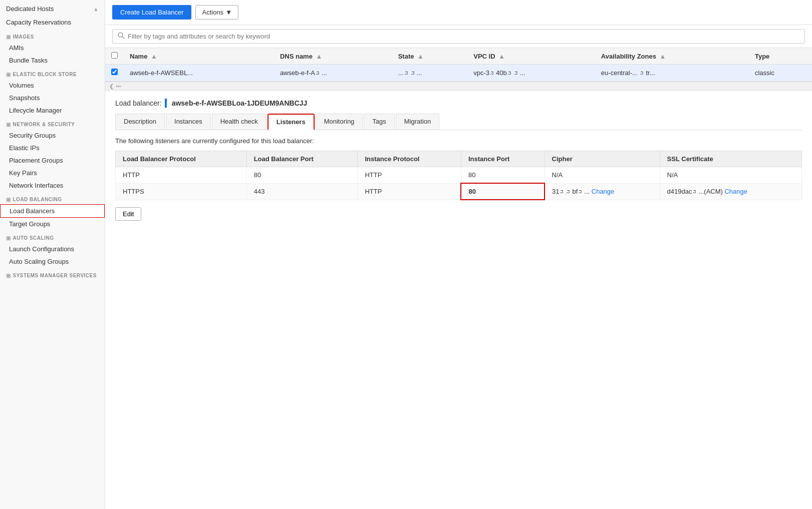 The height and width of the screenshot is (509, 812). What do you see at coordinates (52, 198) in the screenshot?
I see `sidebar-section-load-balancing: ▣LOAD BALANCING` at bounding box center [52, 198].